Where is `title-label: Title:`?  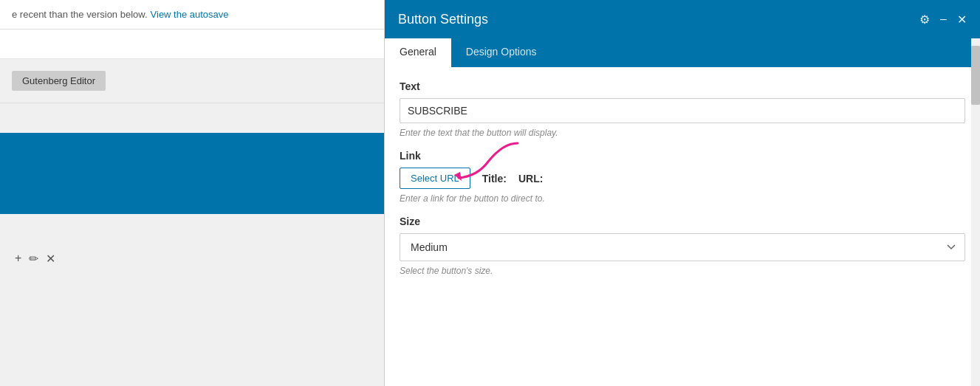 title-label: Title: is located at coordinates (495, 179).